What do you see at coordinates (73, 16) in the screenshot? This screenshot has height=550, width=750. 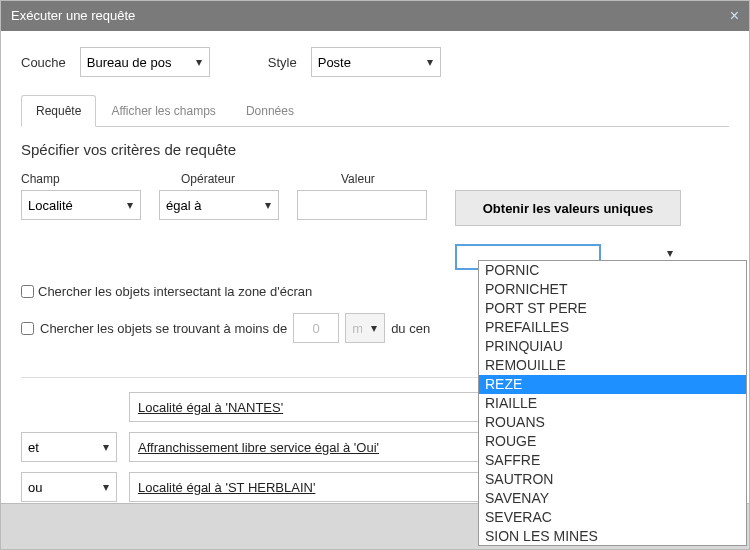 I see `dialog-title: Exécuter une requête` at bounding box center [73, 16].